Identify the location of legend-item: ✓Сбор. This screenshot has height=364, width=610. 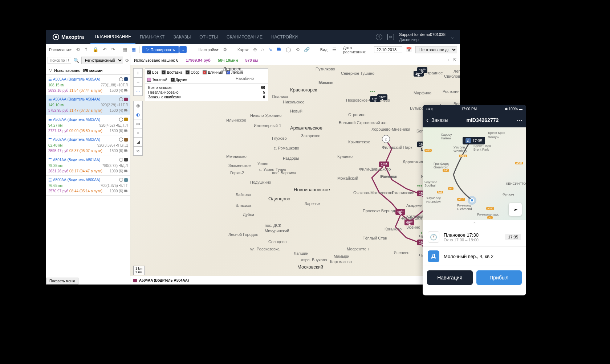
(192, 73).